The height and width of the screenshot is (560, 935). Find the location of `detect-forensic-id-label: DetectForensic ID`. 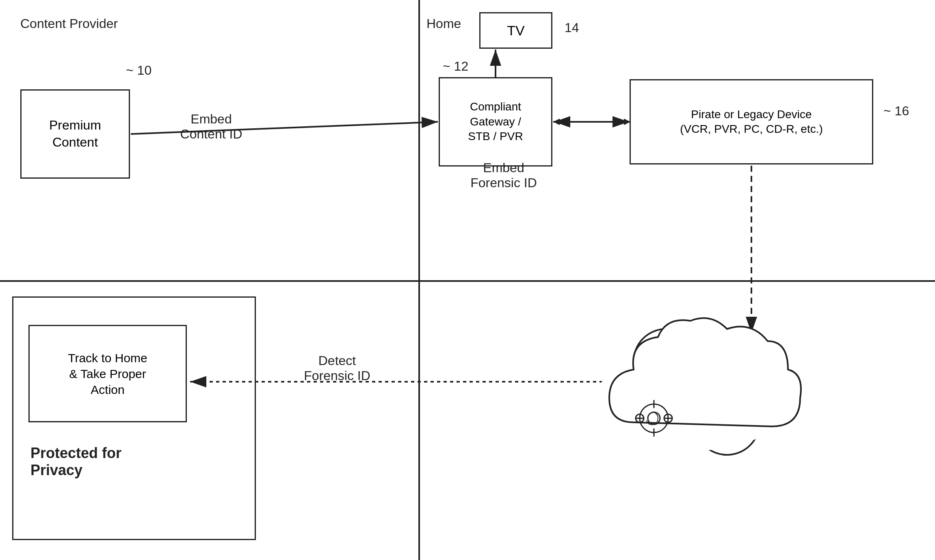

detect-forensic-id-label: DetectForensic ID is located at coordinates (337, 368).